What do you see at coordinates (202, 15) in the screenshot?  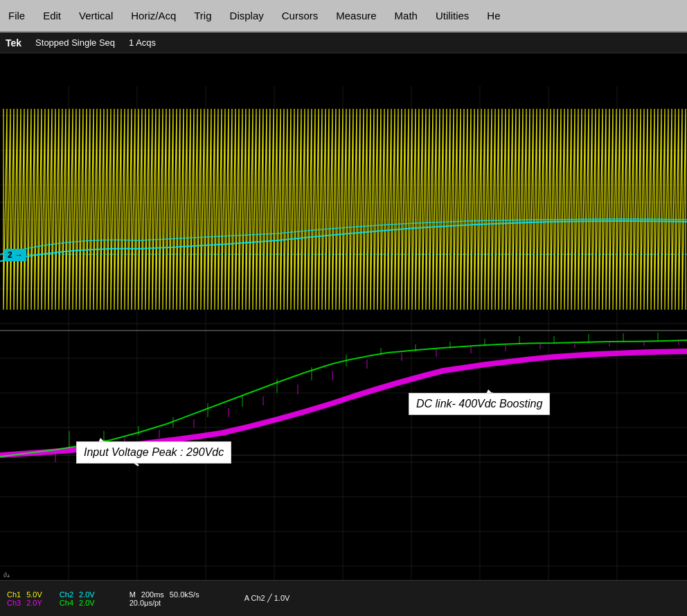 I see `menu-trig: Trig` at bounding box center [202, 15].